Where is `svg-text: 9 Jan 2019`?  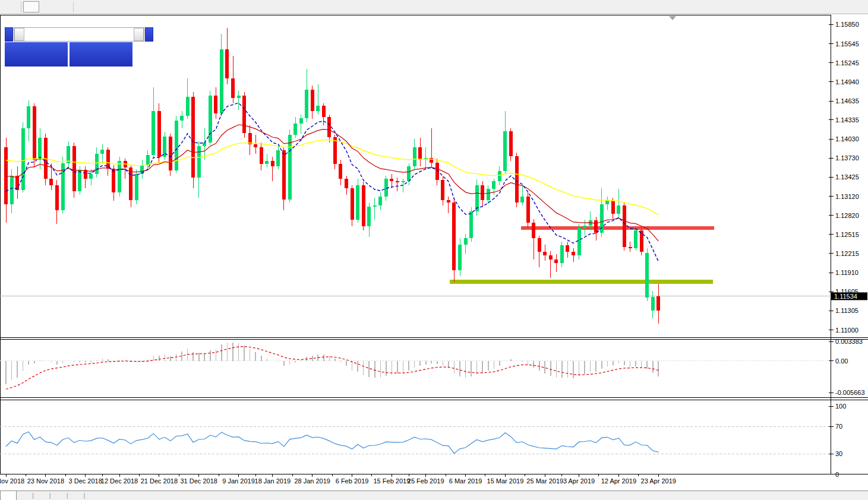 svg-text: 9 Jan 2019 is located at coordinates (238, 481).